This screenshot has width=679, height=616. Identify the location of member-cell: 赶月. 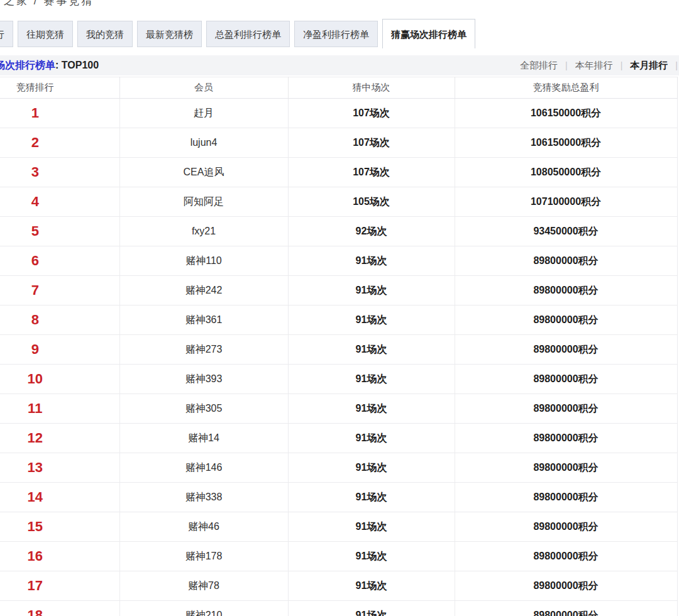
(204, 113).